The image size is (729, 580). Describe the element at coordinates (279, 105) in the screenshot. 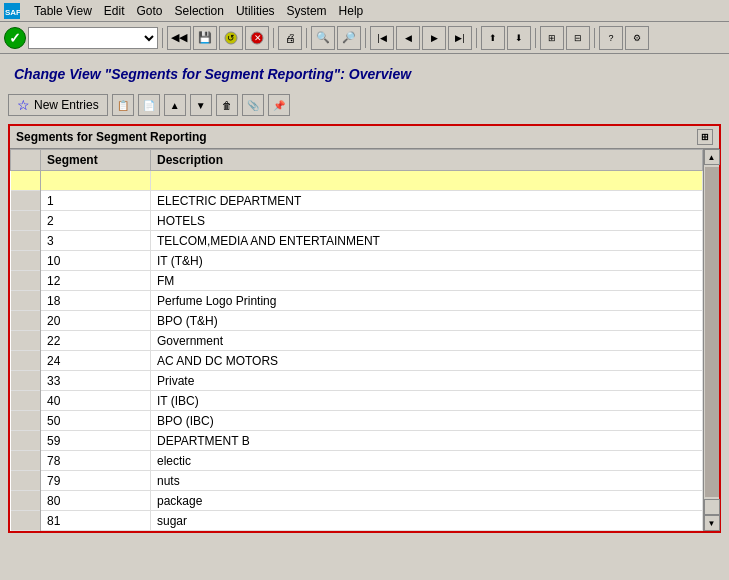

I see `extra-btn2: 📌` at that location.